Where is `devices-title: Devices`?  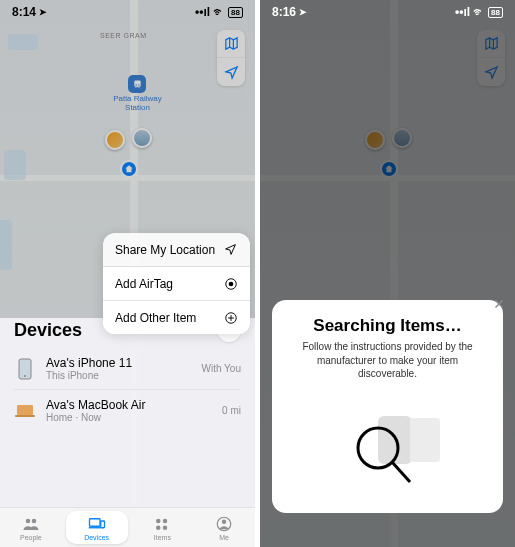
devices-title: Devices is located at coordinates (48, 330).